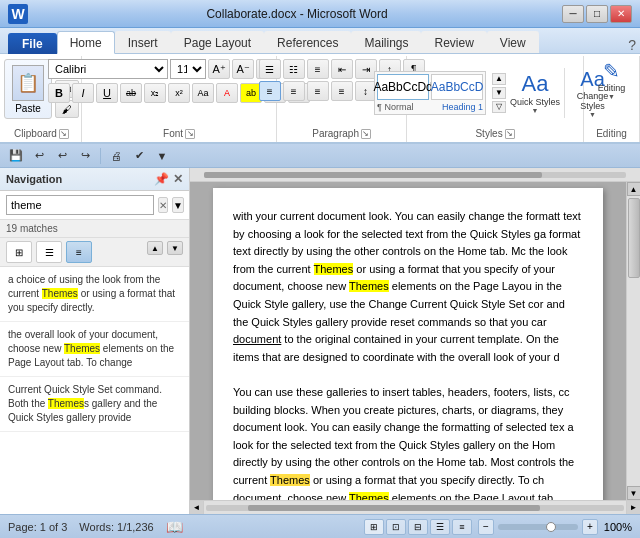  Describe the element at coordinates (62, 156) in the screenshot. I see `undo2-qa-button: ↩` at that location.